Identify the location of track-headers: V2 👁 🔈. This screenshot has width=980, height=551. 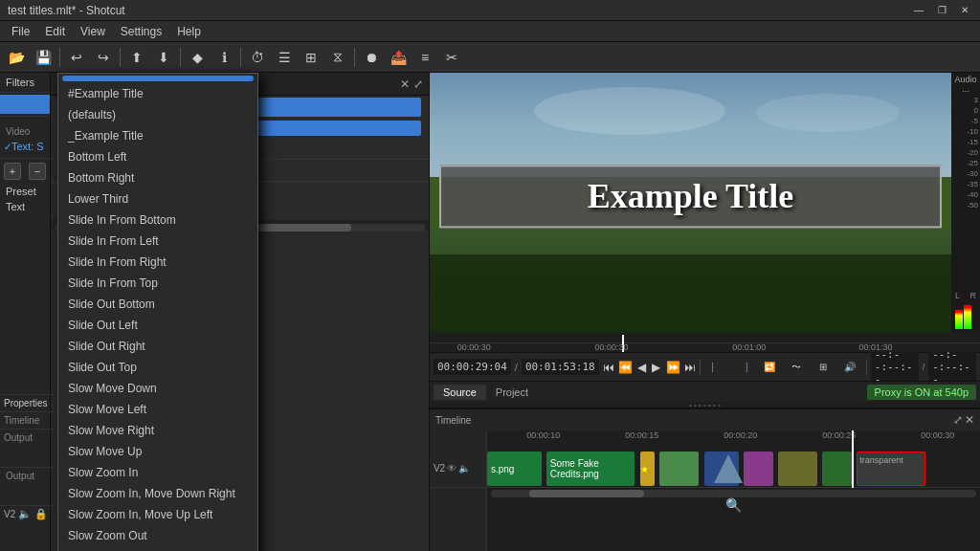
(458, 500).